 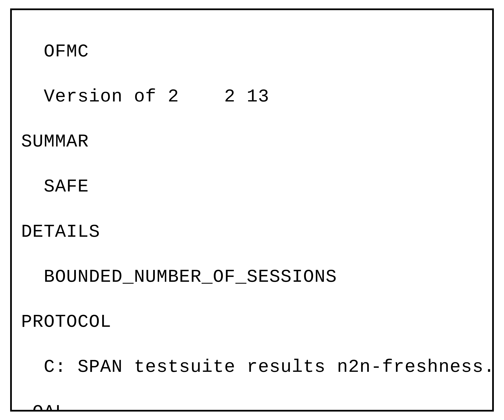 I want to click on goal-heading: OAL, so click(x=252, y=406).